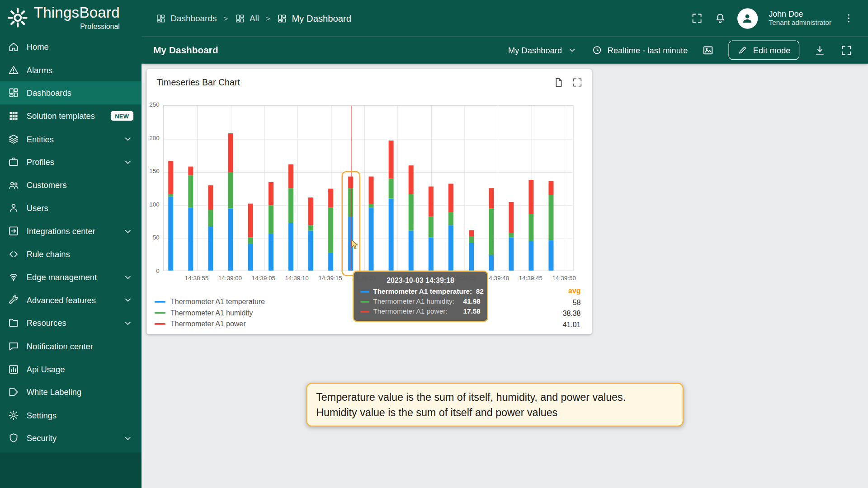  Describe the element at coordinates (210, 313) in the screenshot. I see `legend-item-humidity: Thermometer A1 humidity` at that location.